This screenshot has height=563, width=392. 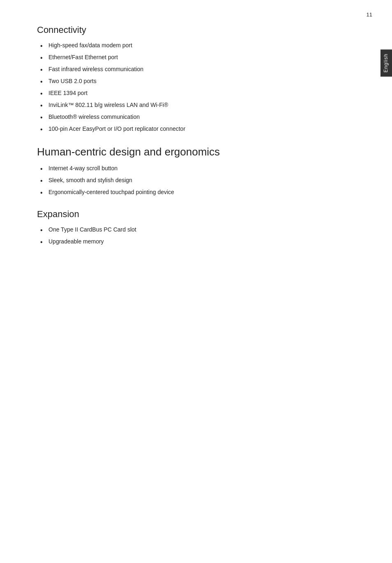 What do you see at coordinates (202, 227) in the screenshot?
I see `section-expansion: Expansion One Type II CardBus PC Card sl…` at bounding box center [202, 227].